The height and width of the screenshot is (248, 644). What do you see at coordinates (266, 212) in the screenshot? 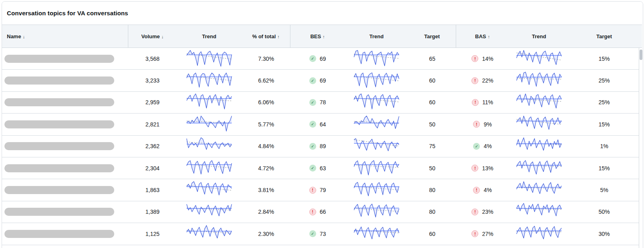
I see `pct-of-total-cell: 2.84%` at bounding box center [266, 212].